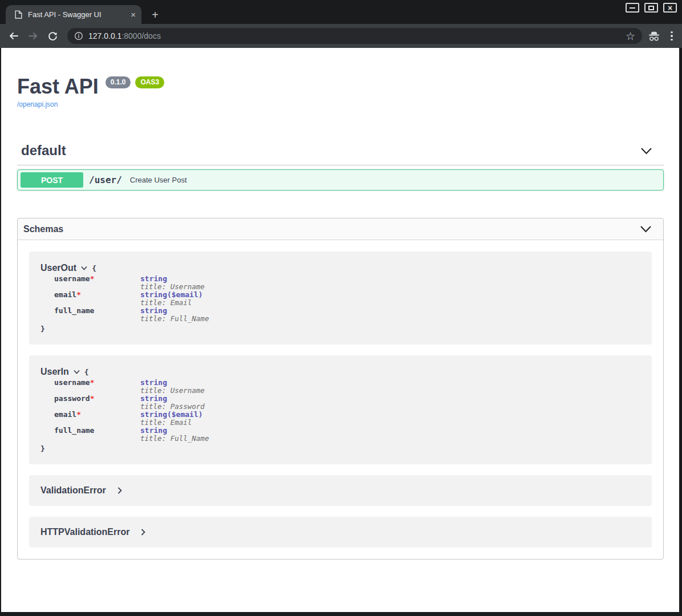 The width and height of the screenshot is (682, 616). What do you see at coordinates (79, 36) in the screenshot?
I see `info-icon` at bounding box center [79, 36].